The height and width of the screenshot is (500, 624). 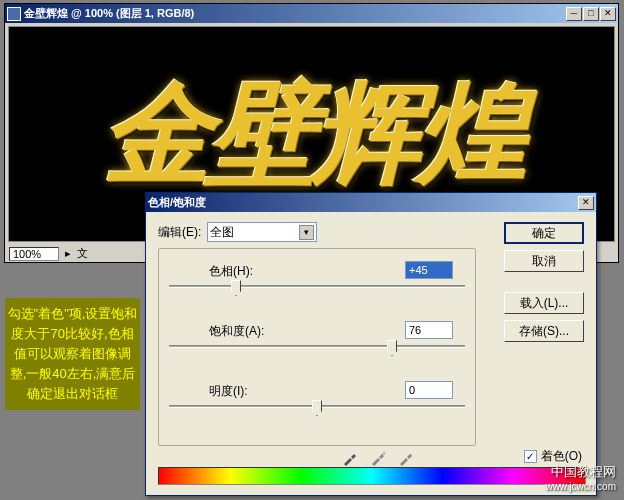 What do you see at coordinates (406, 458) in the screenshot?
I see `eyedropper-minus-icon: -` at bounding box center [406, 458].